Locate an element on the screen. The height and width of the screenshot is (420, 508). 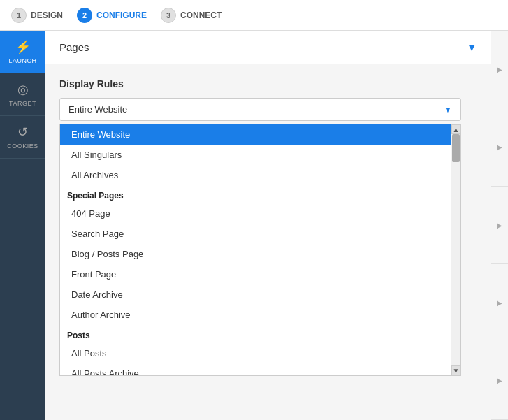
step-2-label: CONFIGURE is located at coordinates (122, 15).